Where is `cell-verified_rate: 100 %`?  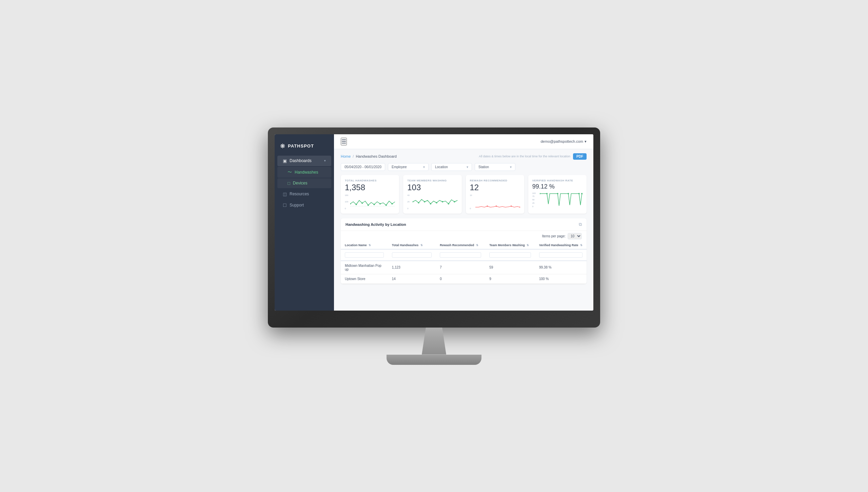
cell-verified_rate: 100 % is located at coordinates (561, 279).